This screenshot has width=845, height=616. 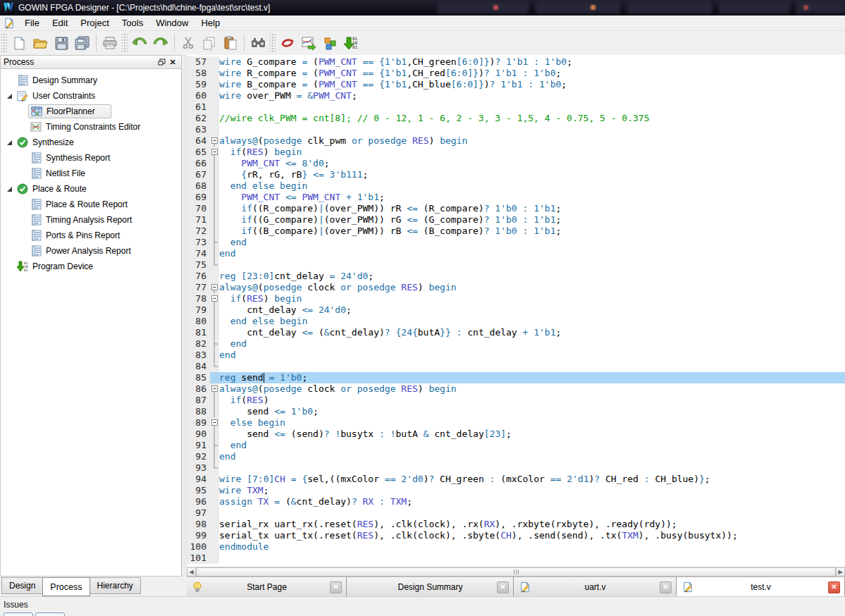 What do you see at coordinates (430, 587) in the screenshot?
I see `doc-tab-design-summary: Design Summary✕` at bounding box center [430, 587].